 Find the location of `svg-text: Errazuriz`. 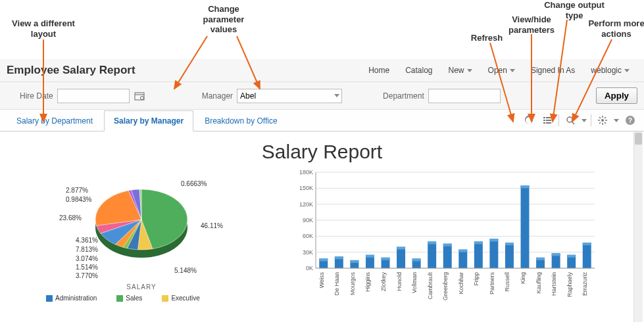

svg-text: Errazuriz is located at coordinates (585, 284).